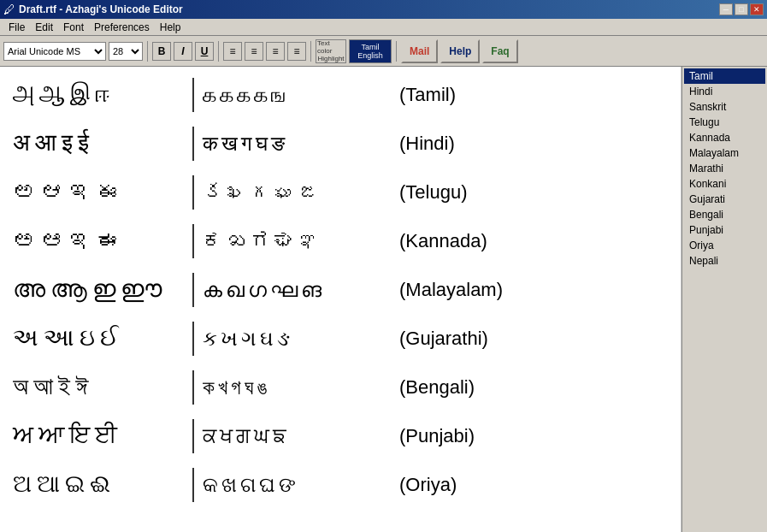 The height and width of the screenshot is (532, 767). I want to click on script-row-3: ಅಆಇಈಕಖಗಘಞ(Kannada), so click(340, 241).